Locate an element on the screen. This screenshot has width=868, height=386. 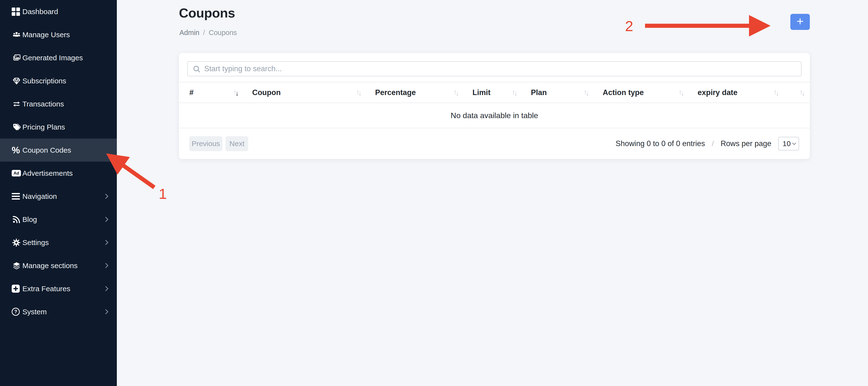
column-label: Percentage is located at coordinates (396, 93).